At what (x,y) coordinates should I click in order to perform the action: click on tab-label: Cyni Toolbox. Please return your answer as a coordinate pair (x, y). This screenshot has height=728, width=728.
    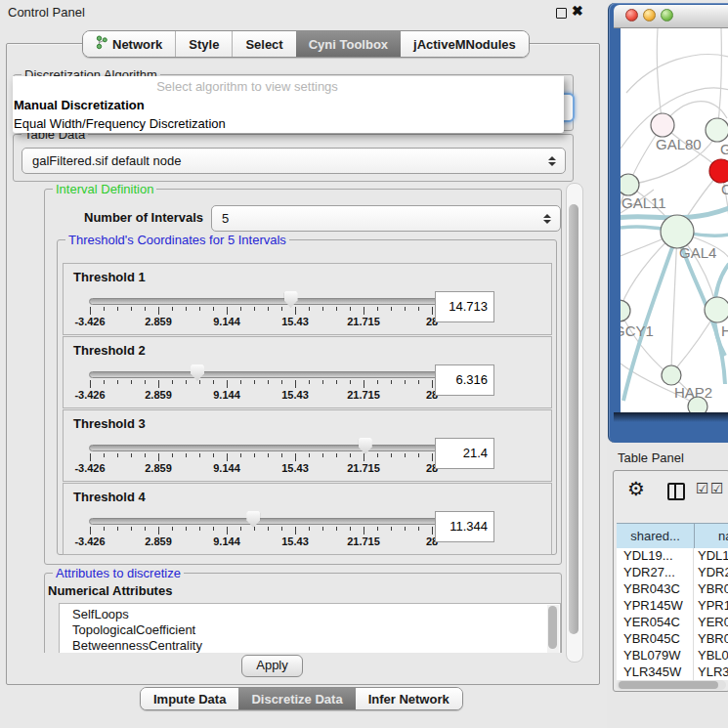
    Looking at the image, I should click on (348, 45).